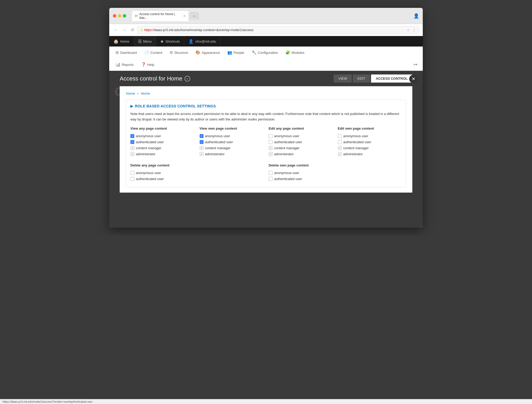 This screenshot has width=532, height=404. What do you see at coordinates (179, 53) in the screenshot?
I see `nav-structure: ⚙ Structure` at bounding box center [179, 53].